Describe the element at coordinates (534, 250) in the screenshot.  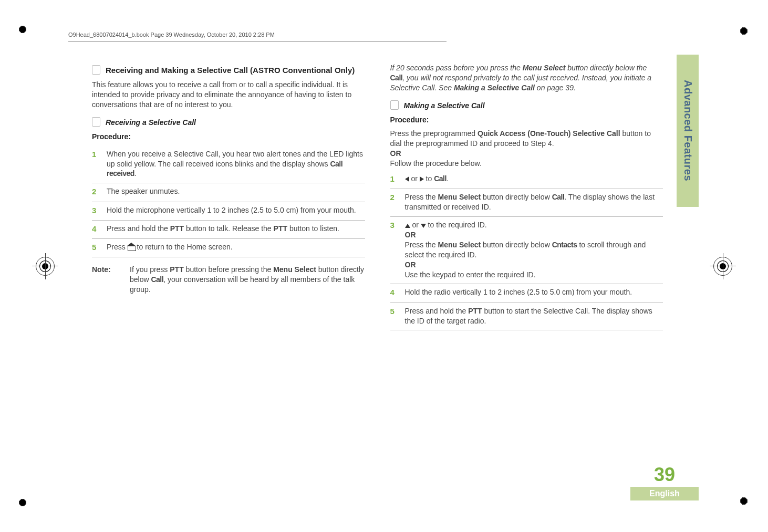
I see `step-text: or to the required ID. OR Press the Menu…` at that location.